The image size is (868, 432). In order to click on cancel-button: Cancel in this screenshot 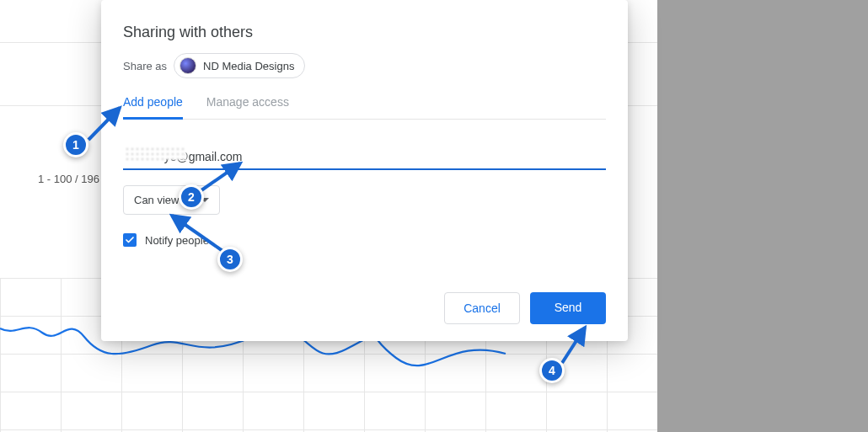, I will do `click(482, 308)`.